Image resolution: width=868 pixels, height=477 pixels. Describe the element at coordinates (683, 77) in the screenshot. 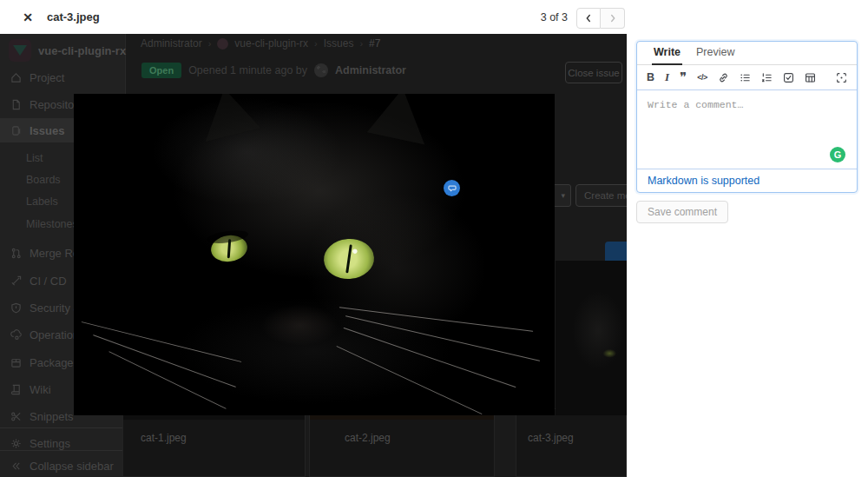

I see `quote-icon: ❞` at that location.